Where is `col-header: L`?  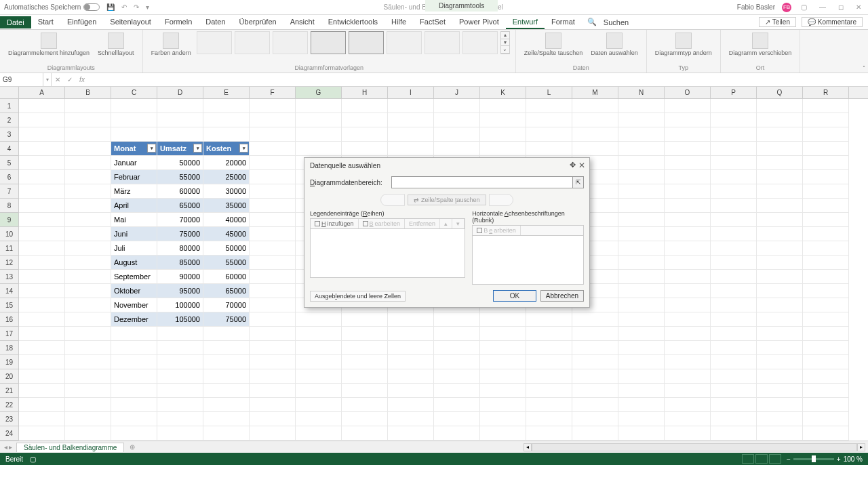 col-header: L is located at coordinates (549, 92).